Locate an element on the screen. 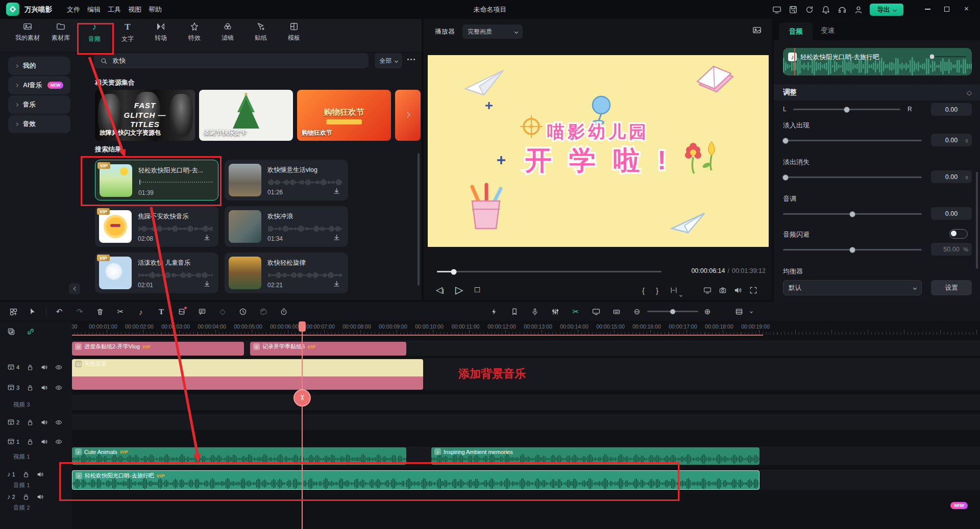 Image resolution: width=980 pixels, height=529 pixels. add-to-track-icon is located at coordinates (11, 332).